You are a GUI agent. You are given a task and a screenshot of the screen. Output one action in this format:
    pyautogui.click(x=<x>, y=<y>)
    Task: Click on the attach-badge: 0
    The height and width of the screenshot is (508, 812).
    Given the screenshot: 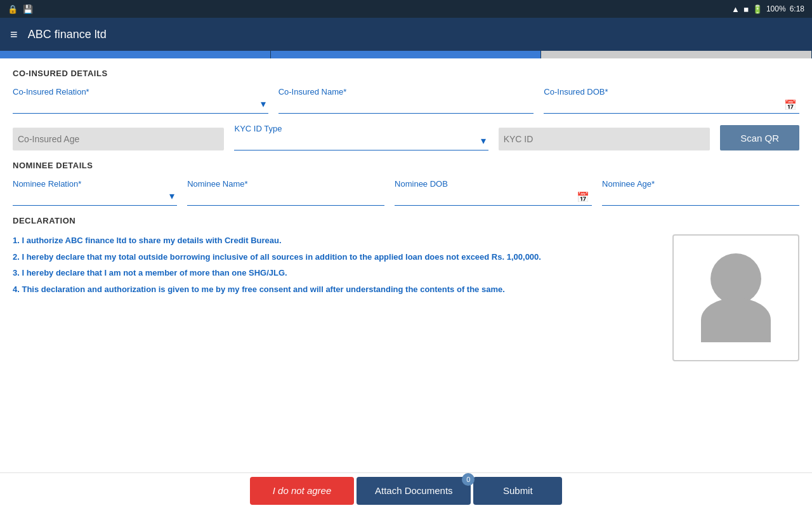 What is the action you would take?
    pyautogui.click(x=468, y=479)
    